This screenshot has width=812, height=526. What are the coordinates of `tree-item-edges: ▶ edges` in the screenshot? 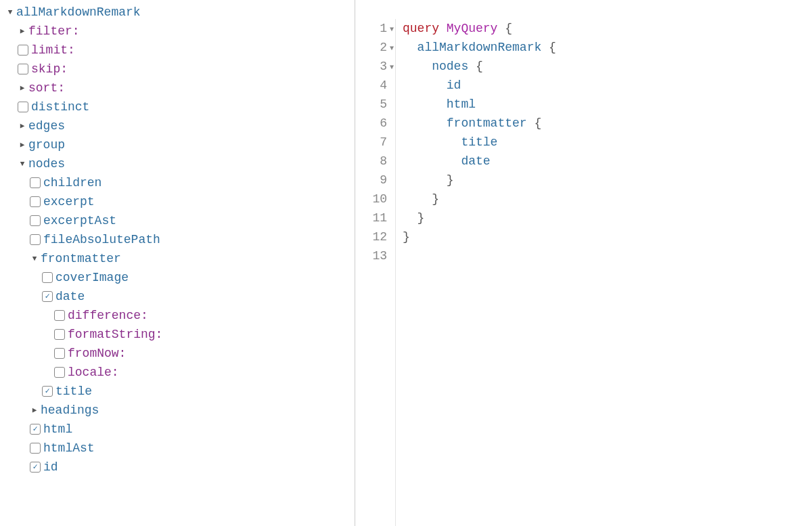 It's located at (180, 126).